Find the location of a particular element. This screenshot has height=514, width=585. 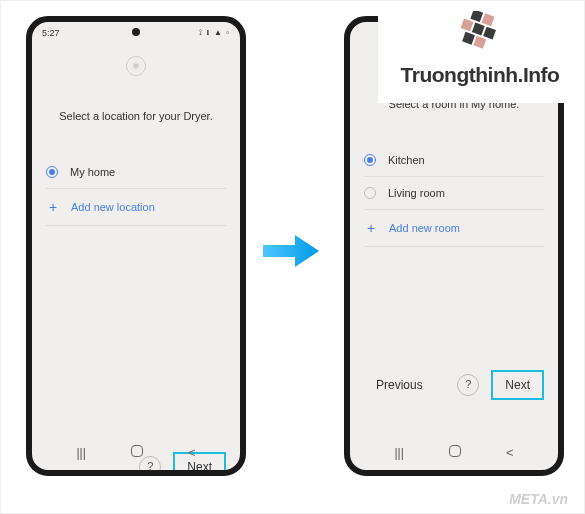

previous-button: Previous is located at coordinates (400, 385).